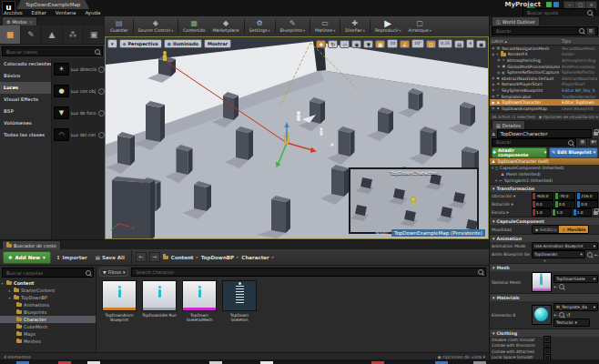 This screenshot has width=599, height=364. Describe the element at coordinates (218, 44) in the screenshot. I see `show-button: Mostrar` at that location.